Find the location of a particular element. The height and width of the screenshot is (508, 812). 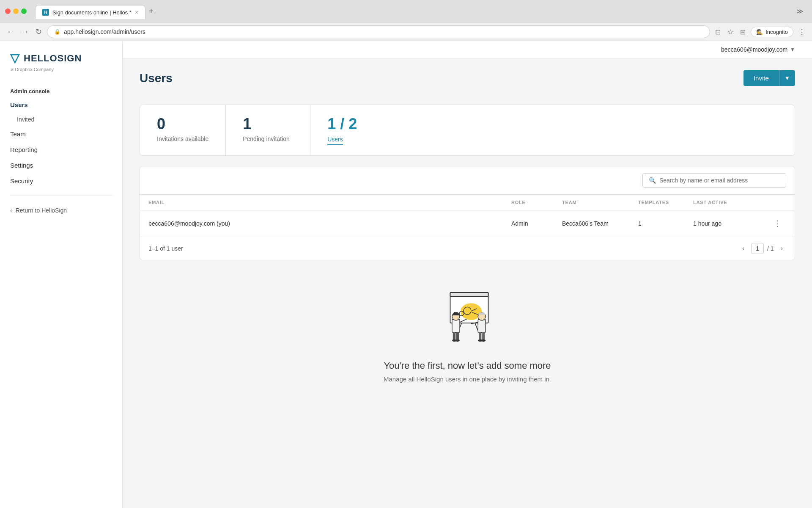

refresh-button: ↻ is located at coordinates (39, 32).